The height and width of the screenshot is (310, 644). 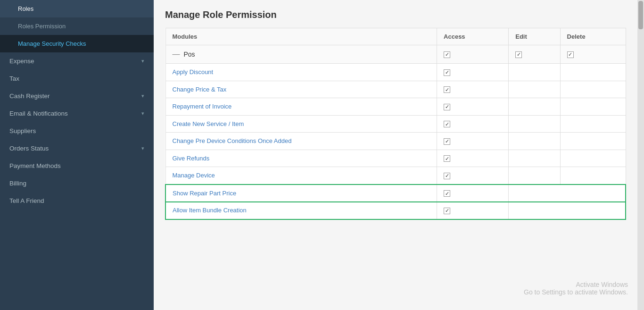 What do you see at coordinates (396, 55) in the screenshot?
I see `table-row-pos: — Pos` at bounding box center [396, 55].